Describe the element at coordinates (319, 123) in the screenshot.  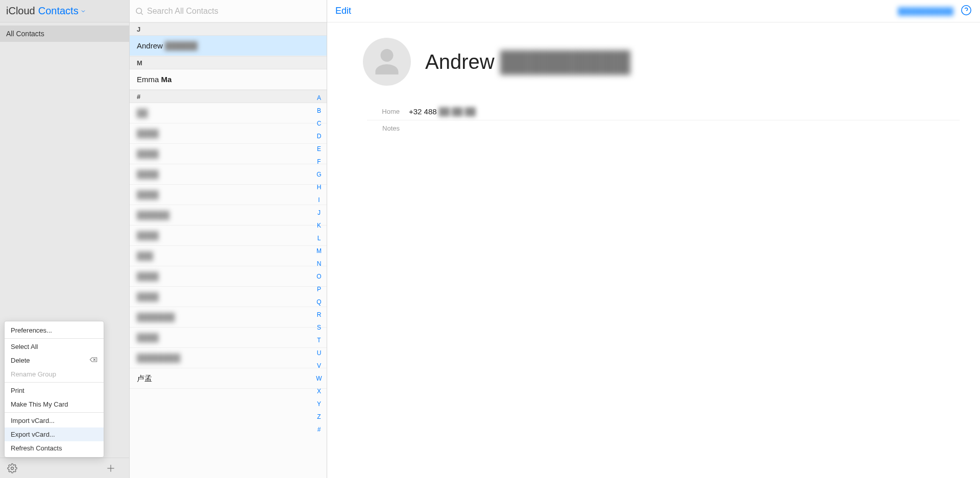
I see `index-letter: C` at that location.